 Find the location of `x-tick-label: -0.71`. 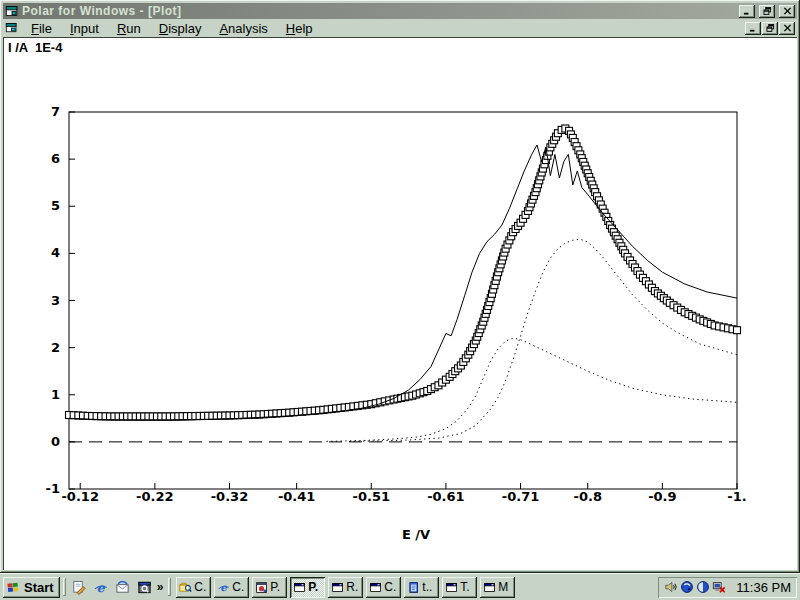

x-tick-label: -0.71 is located at coordinates (520, 496).